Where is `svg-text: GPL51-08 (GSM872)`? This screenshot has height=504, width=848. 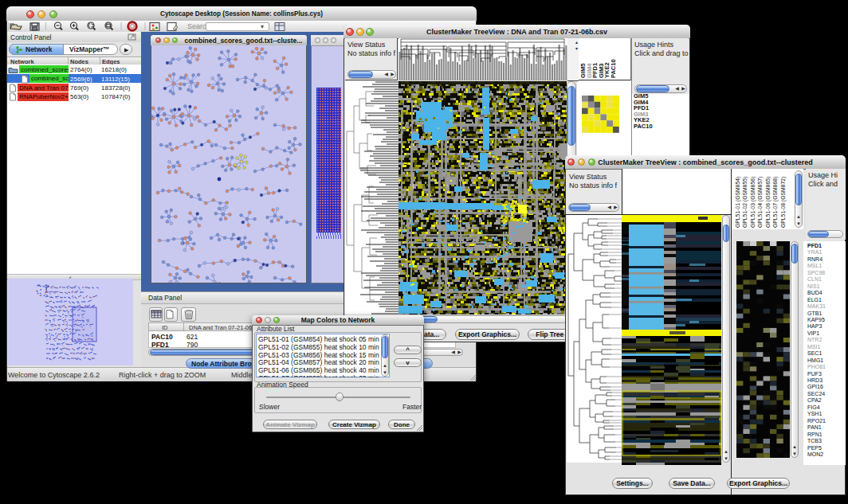 svg-text: GPL51-08 (GSM872) is located at coordinates (783, 202).